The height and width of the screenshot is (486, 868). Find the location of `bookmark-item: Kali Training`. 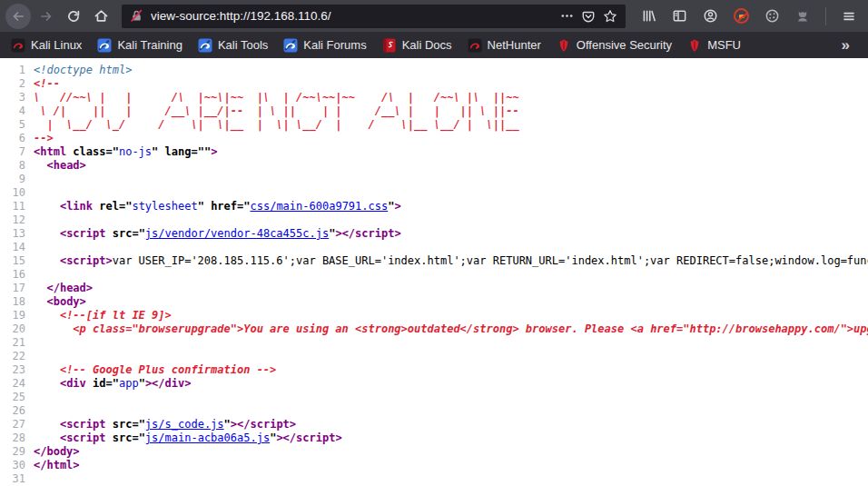

bookmark-item: Kali Training is located at coordinates (140, 45).